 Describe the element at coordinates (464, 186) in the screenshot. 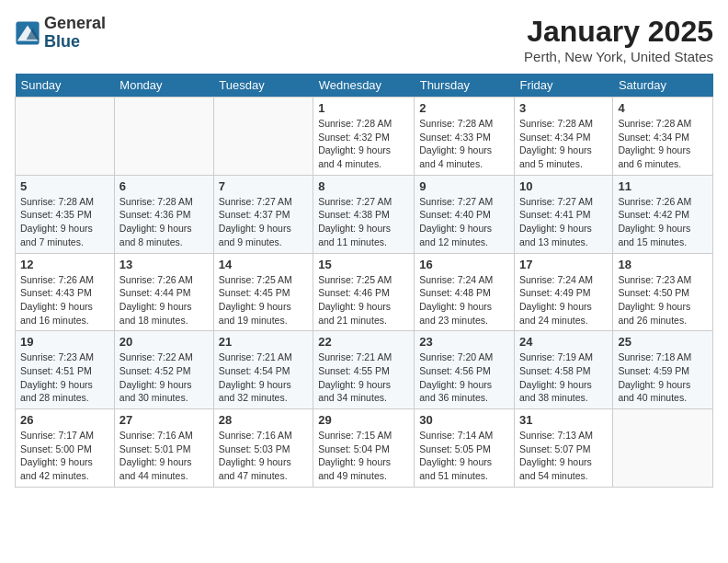

I see `day-number: 9` at that location.